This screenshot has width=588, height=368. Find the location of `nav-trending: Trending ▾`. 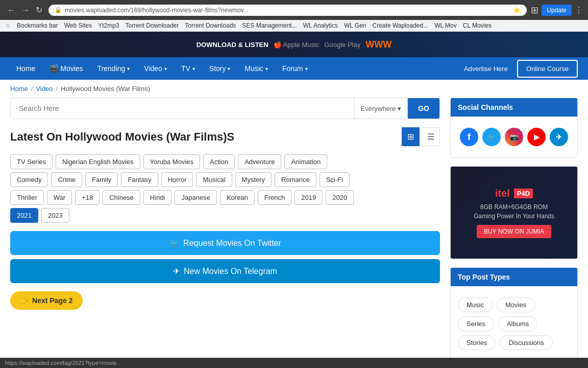

nav-trending: Trending ▾ is located at coordinates (114, 68).